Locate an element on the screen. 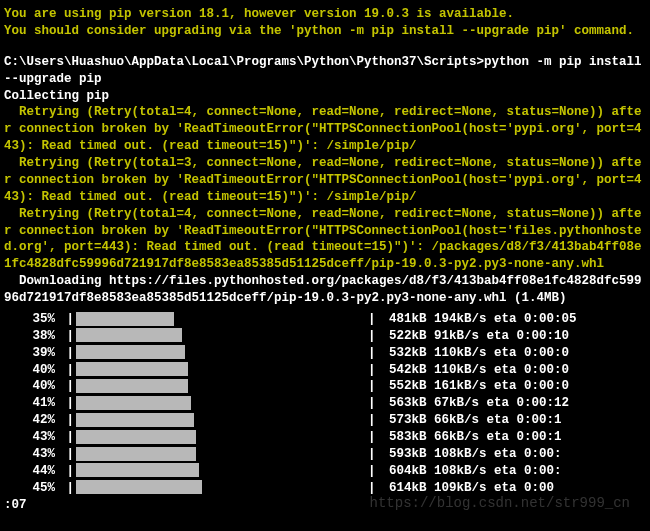  command-prompt-line: C:\Users\Huashuo\AppData\Local\Programs\… is located at coordinates (325, 71).